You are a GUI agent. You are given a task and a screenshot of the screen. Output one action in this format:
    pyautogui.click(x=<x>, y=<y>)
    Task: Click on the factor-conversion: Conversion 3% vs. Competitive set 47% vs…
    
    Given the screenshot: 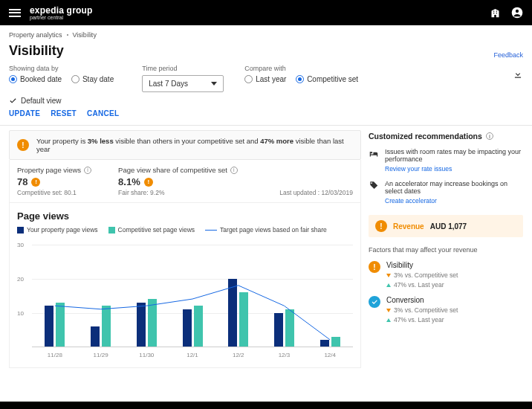 What is the action you would take?
    pyautogui.click(x=446, y=309)
    